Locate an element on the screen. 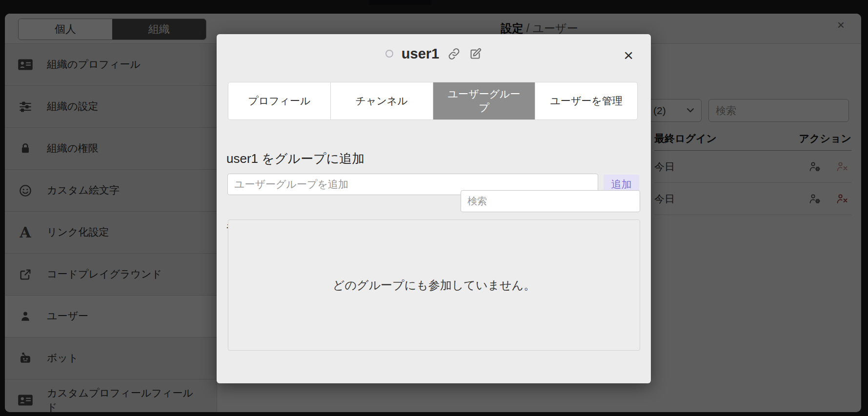 Image resolution: width=868 pixels, height=416 pixels. tab-label: ユーザーを管理 is located at coordinates (586, 101).